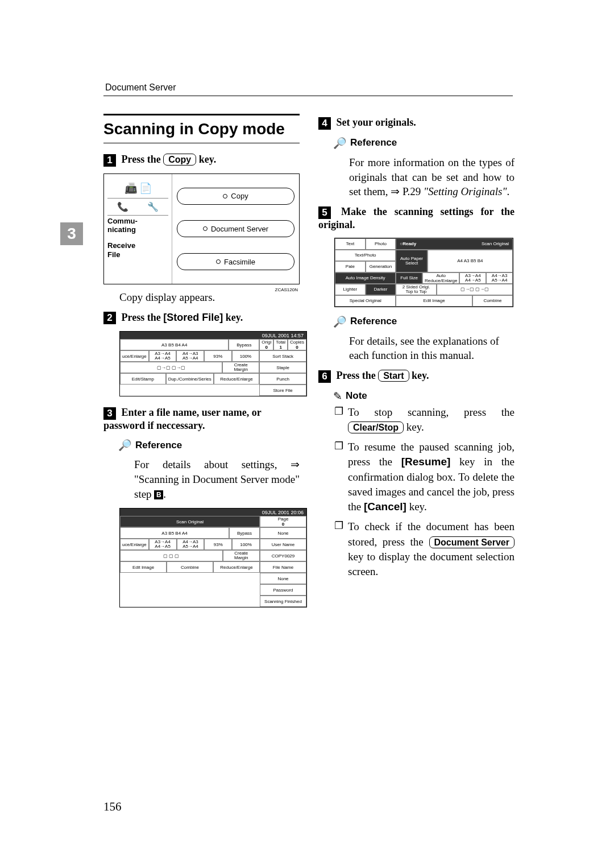  I want to click on p4-fullsize: Full Size, so click(409, 278).